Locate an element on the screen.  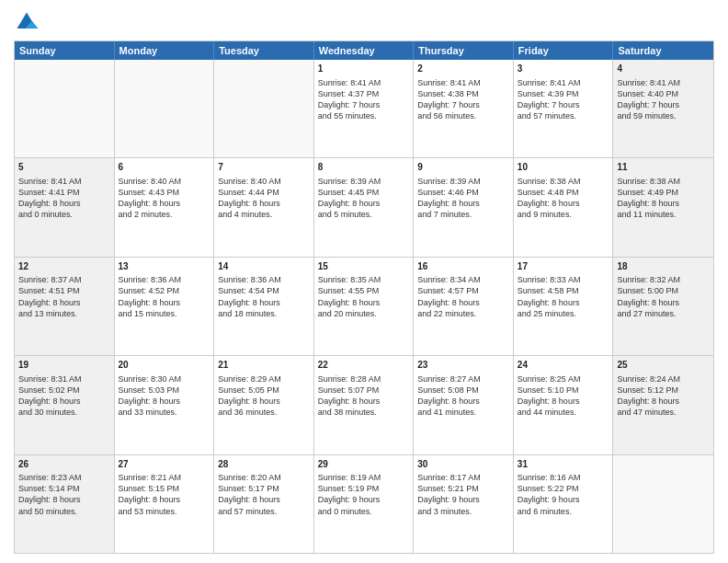
header-day-thursday: Thursday is located at coordinates (463, 51).